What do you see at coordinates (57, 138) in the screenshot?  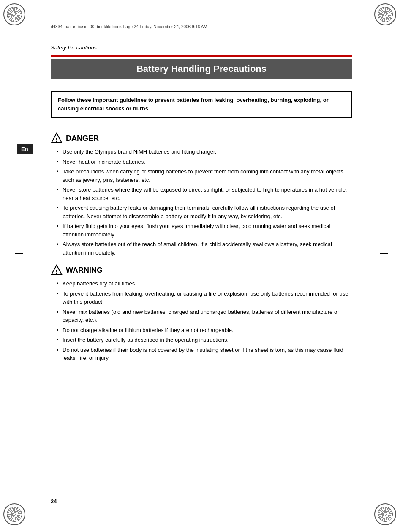 I see `danger-triangle-icon: !` at bounding box center [57, 138].